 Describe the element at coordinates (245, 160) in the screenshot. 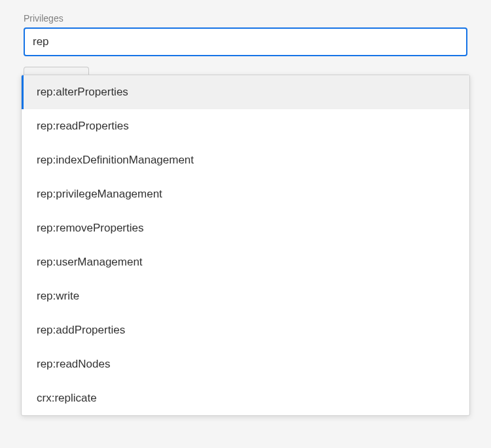

I see `dropdown-item: rep:indexDefinitionManagement` at that location.